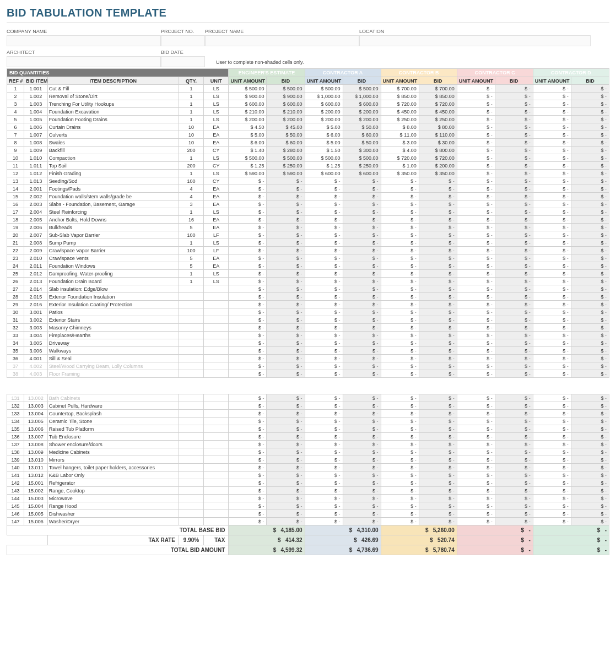 The width and height of the screenshot is (616, 672). What do you see at coordinates (248, 166) in the screenshot?
I see `bid-cell: $ 1.25` at bounding box center [248, 166].